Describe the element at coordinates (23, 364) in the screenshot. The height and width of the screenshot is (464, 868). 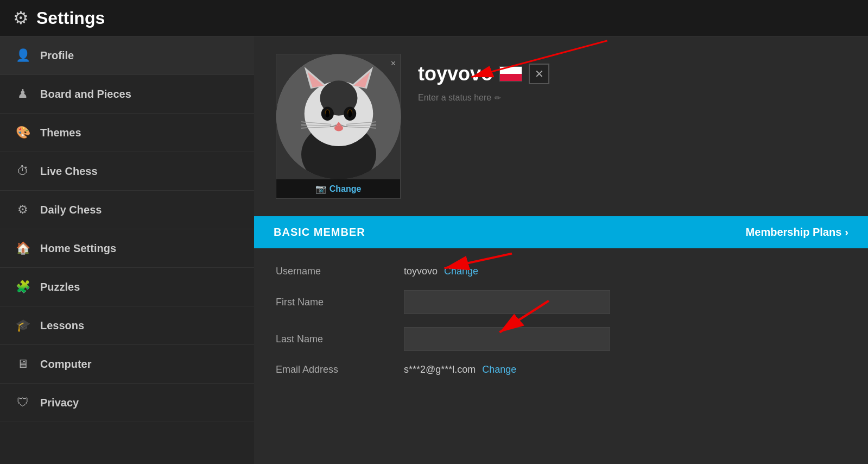
I see `computer-icon: 🖥` at that location.